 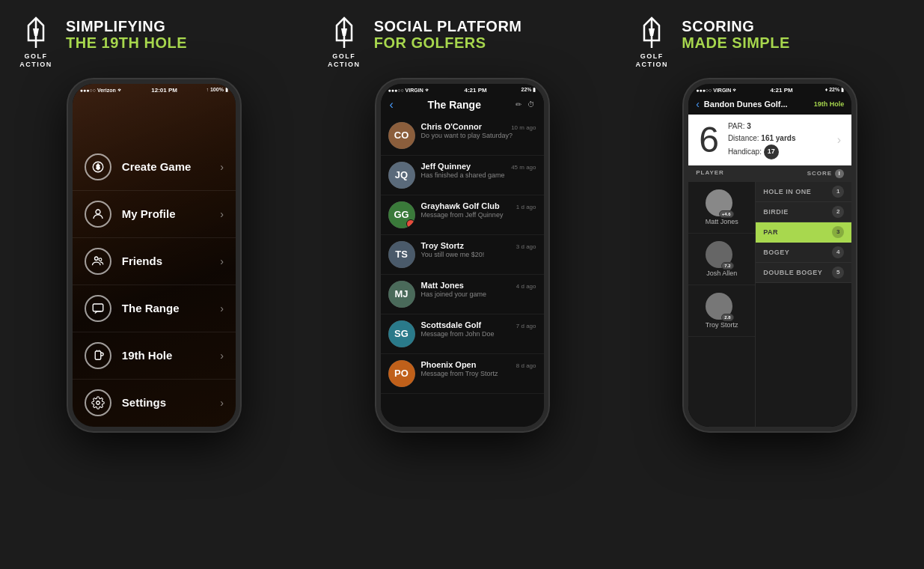 I want to click on score-option-4: DOUBLE BOGEY 5, so click(x=804, y=273).